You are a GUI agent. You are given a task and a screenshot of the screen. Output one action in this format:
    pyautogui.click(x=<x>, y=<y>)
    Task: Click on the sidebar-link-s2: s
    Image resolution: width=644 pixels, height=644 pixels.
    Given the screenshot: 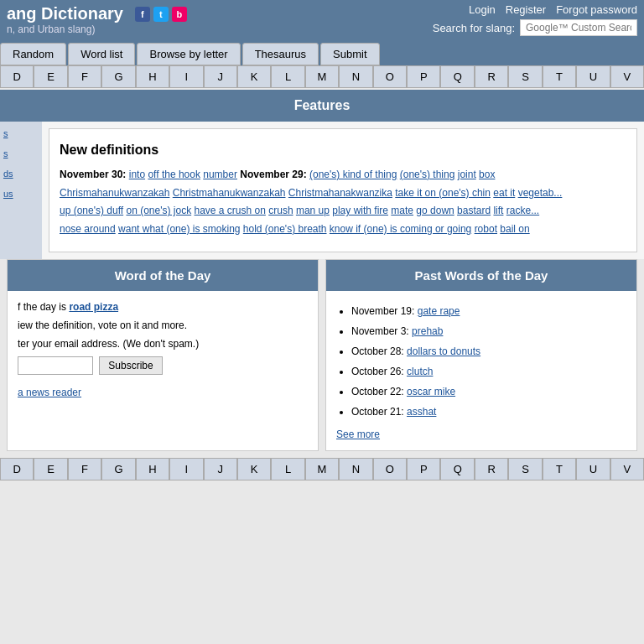 What is the action you would take?
    pyautogui.click(x=21, y=153)
    